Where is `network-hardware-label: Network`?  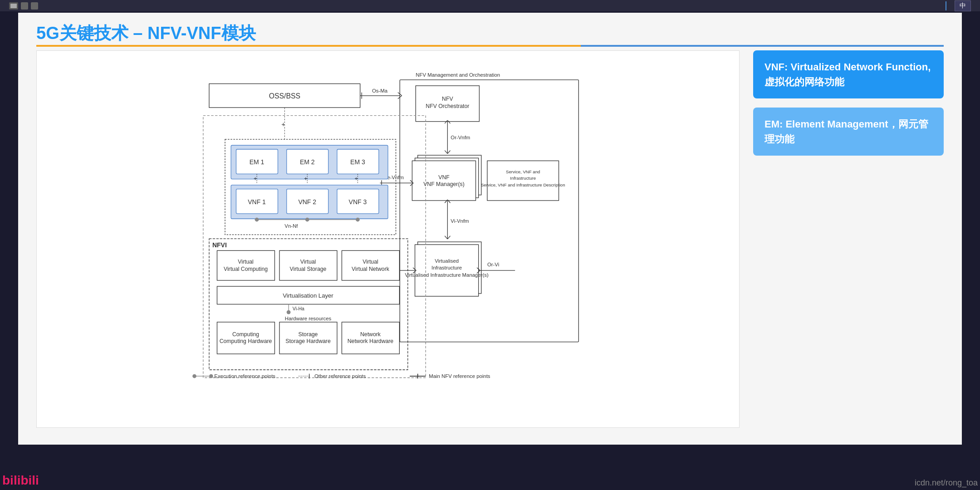
network-hardware-label: Network is located at coordinates (371, 334).